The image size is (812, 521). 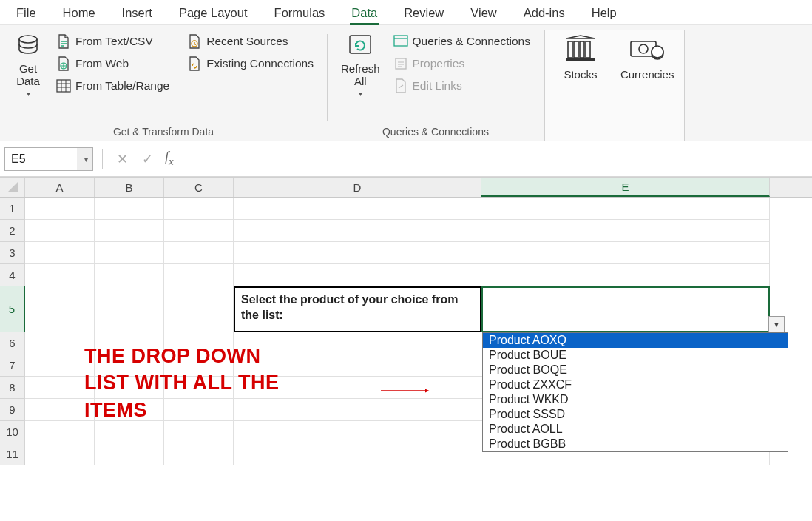 What do you see at coordinates (361, 64) in the screenshot?
I see `refresh-all-button: Refresh All ▾` at bounding box center [361, 64].